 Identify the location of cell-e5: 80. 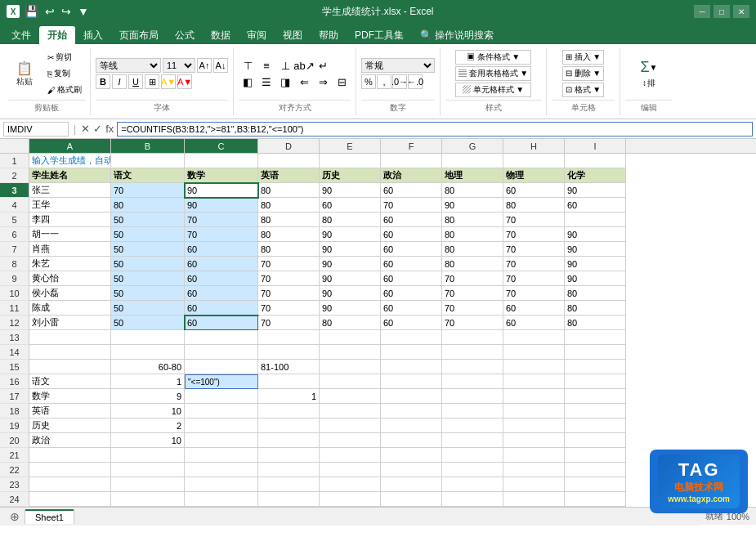
(350, 220).